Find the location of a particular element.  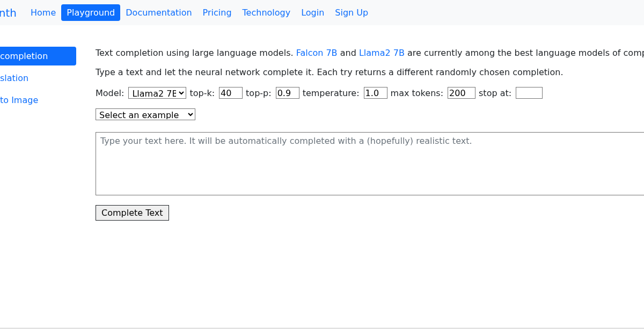

link-falcon7b: Falcon 7B is located at coordinates (317, 53).